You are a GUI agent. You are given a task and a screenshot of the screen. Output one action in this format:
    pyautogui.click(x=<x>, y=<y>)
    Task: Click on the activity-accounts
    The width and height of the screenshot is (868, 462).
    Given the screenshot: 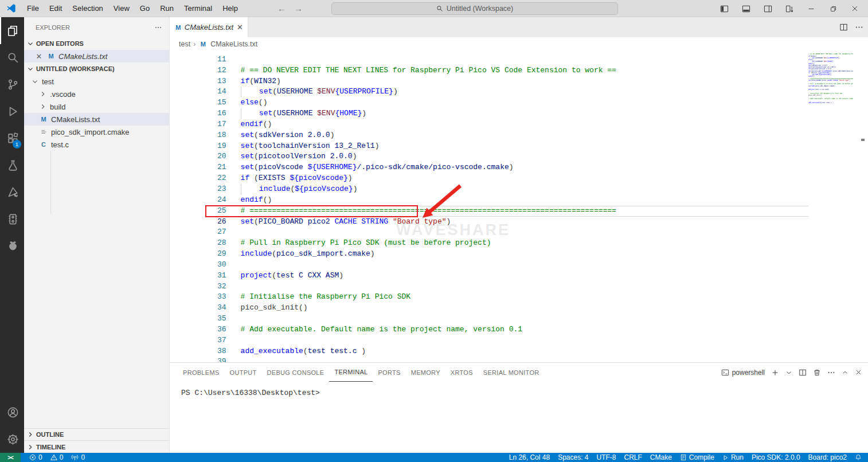 What is the action you would take?
    pyautogui.click(x=12, y=413)
    